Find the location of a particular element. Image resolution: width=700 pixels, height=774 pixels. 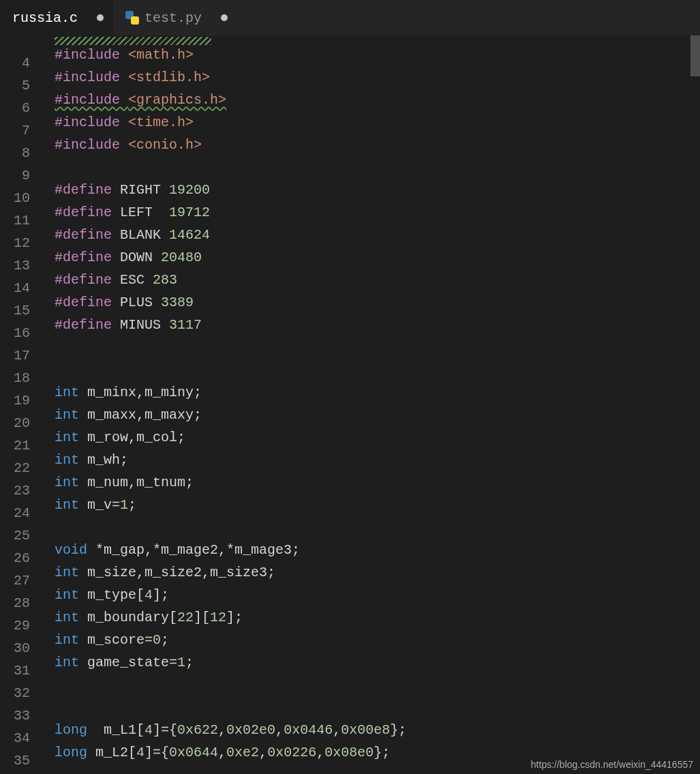

code-token: ; is located at coordinates (132, 505).